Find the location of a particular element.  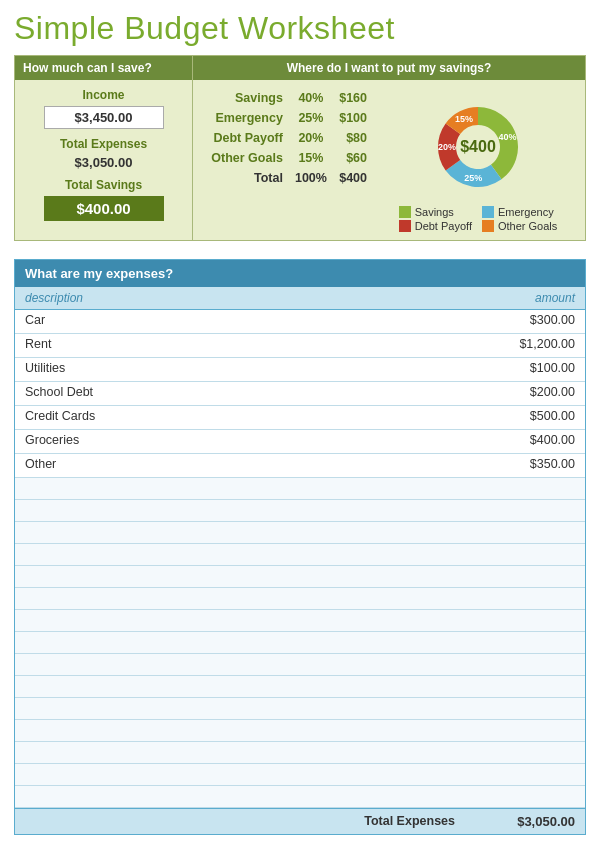

expense-desc: Other is located at coordinates (240, 466).